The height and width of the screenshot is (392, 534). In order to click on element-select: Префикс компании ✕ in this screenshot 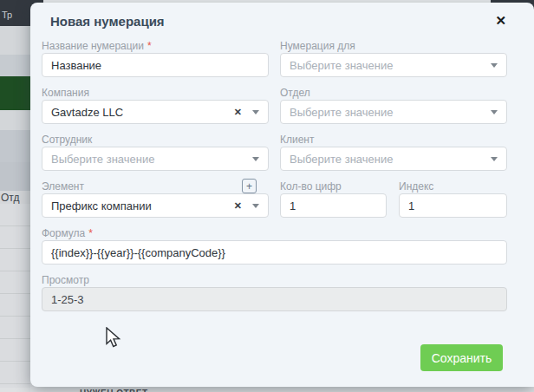, I will do `click(155, 206)`.